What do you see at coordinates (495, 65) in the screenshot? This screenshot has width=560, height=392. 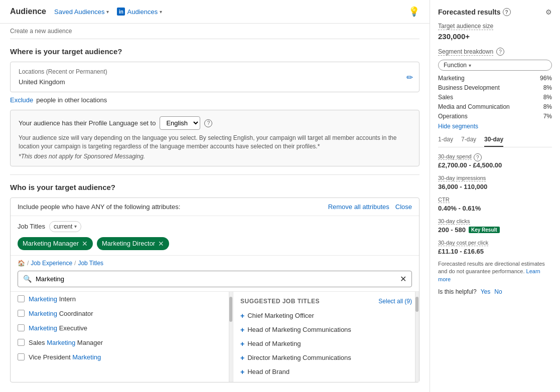 I see `function-dropdown: Function ▾` at bounding box center [495, 65].